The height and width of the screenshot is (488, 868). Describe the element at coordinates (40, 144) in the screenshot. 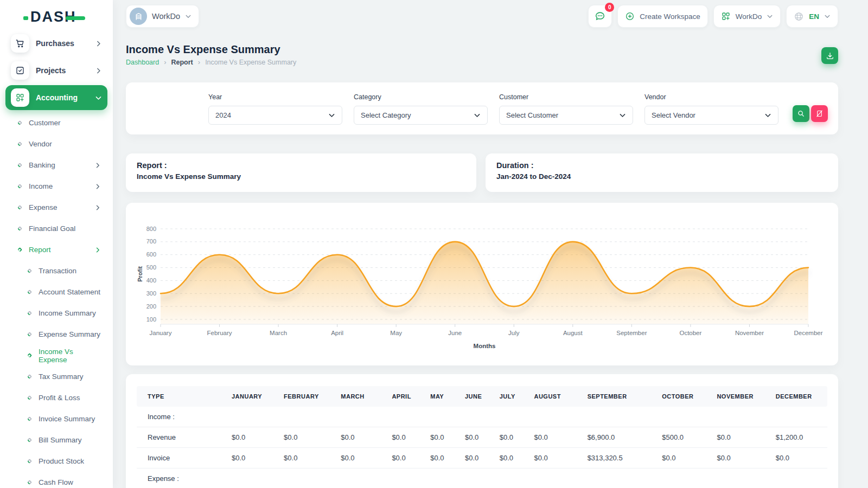

I see `sidebar-item-label: Vendor` at that location.